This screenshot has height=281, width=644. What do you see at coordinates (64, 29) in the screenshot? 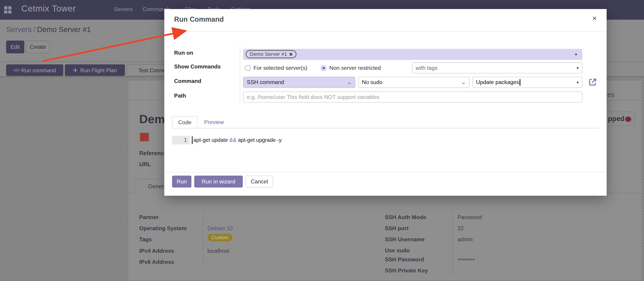
I see `breadcrumb-current: Demo Server #1` at bounding box center [64, 29].